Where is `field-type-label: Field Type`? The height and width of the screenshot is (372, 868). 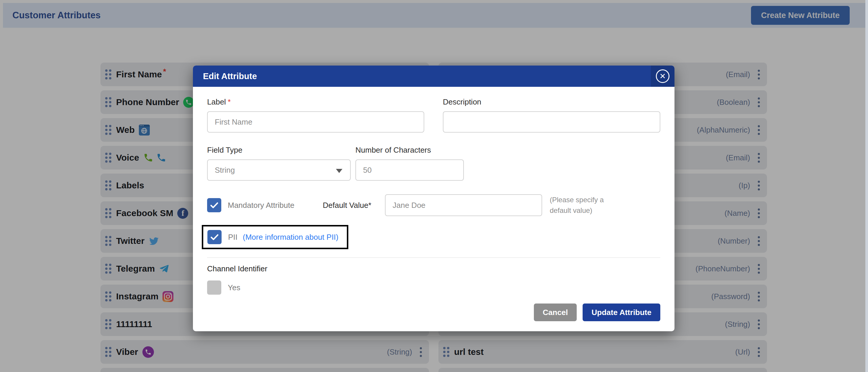 field-type-label: Field Type is located at coordinates (279, 150).